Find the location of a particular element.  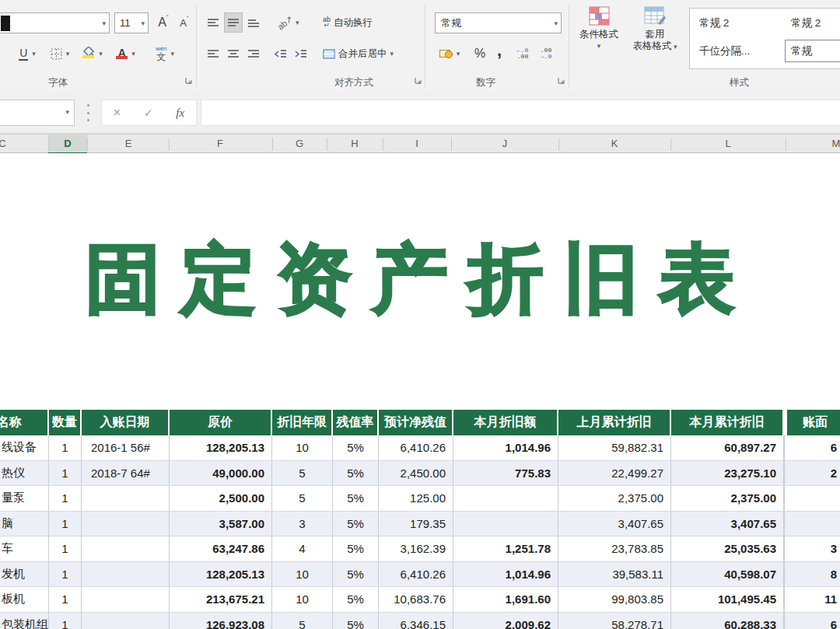

column-header-K: K is located at coordinates (614, 143).